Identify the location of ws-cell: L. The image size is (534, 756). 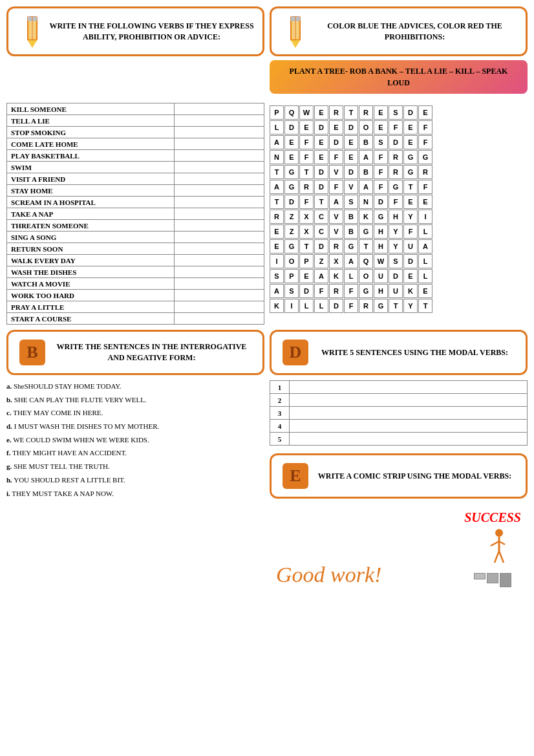
(425, 276).